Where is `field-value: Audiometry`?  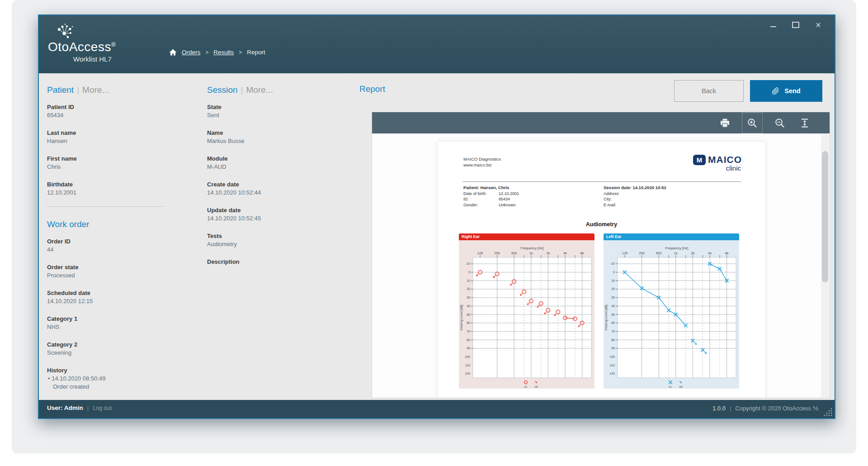
field-value: Audiometry is located at coordinates (275, 244).